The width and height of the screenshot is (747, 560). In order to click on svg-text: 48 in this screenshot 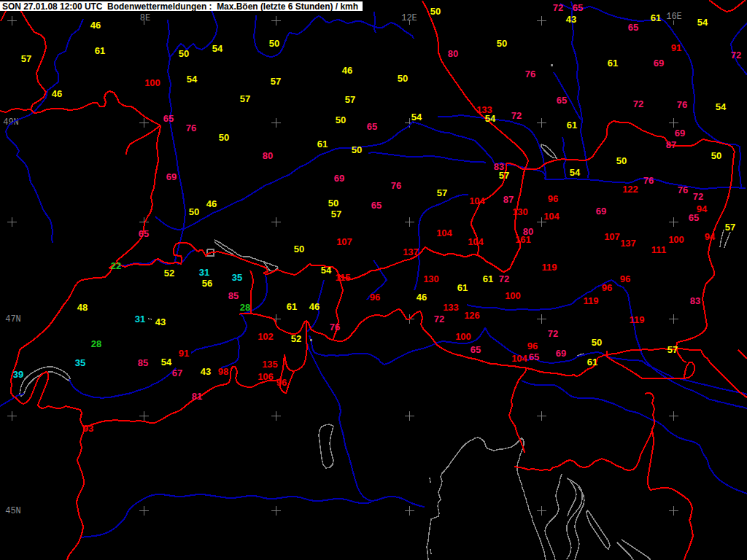, I will do `click(82, 308)`.